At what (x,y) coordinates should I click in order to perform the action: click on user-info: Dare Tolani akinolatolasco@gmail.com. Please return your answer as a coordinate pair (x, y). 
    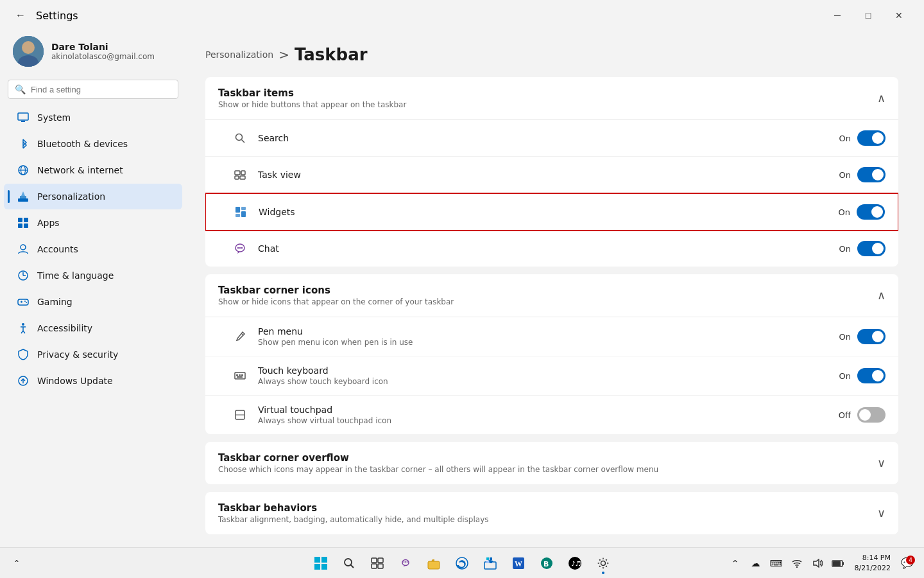
    Looking at the image, I should click on (103, 51).